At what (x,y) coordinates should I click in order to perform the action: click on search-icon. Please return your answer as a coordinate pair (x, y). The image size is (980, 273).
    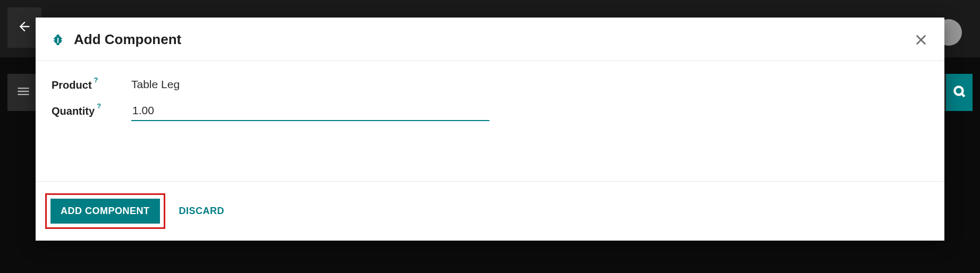
    Looking at the image, I should click on (959, 92).